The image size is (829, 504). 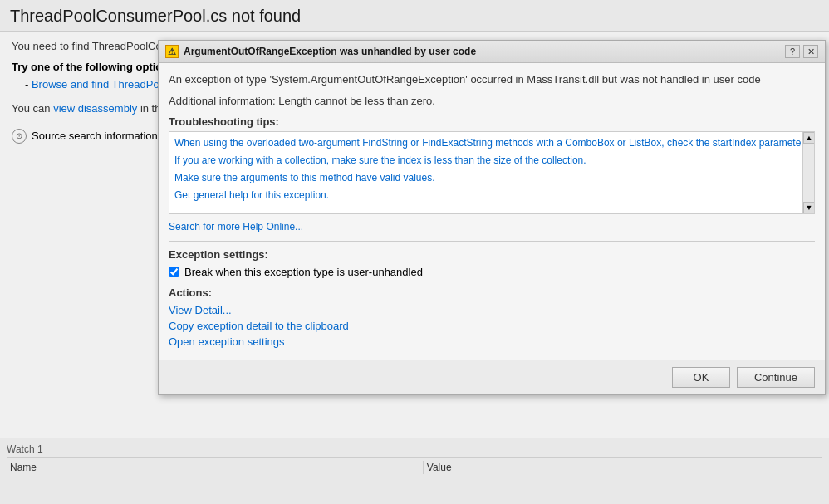 I want to click on page-title: ThreadPoolConsumerPool.cs not found, so click(x=414, y=17).